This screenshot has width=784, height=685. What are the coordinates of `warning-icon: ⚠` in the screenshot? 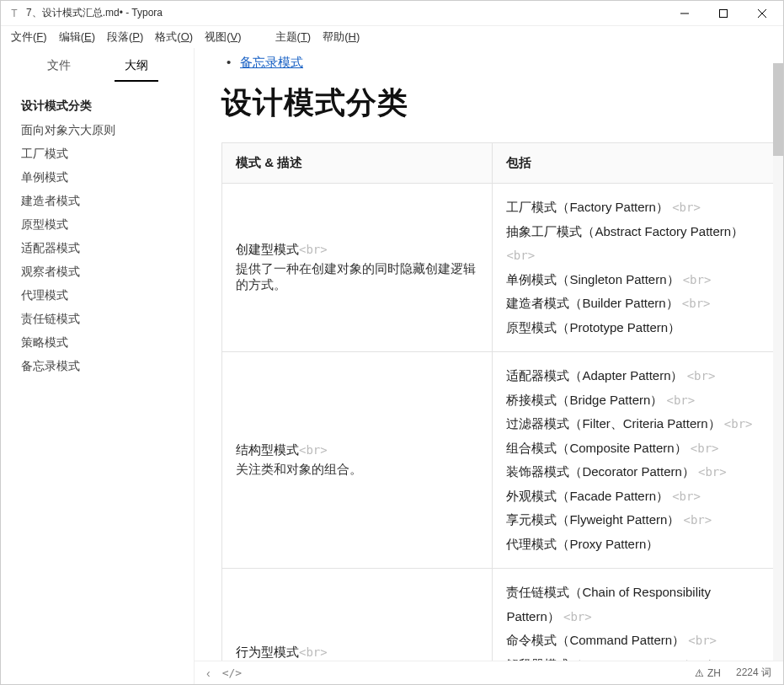 It's located at (699, 673).